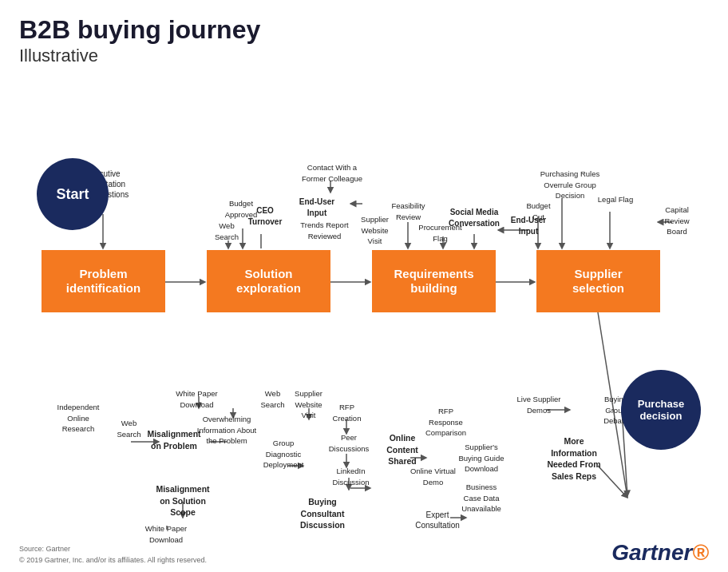 This screenshot has width=728, height=572. Describe the element at coordinates (196, 399) in the screenshot. I see `node-white-paper-1: White Paper Download` at that location.